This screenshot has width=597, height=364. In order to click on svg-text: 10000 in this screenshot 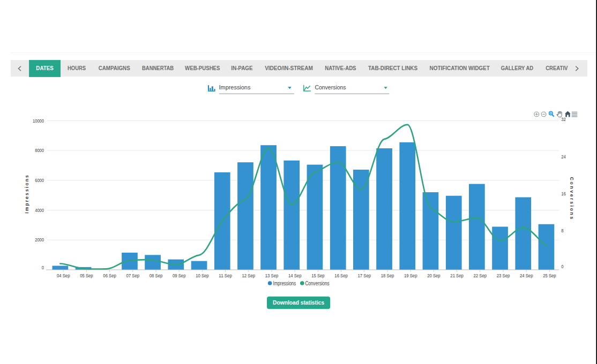, I will do `click(39, 121)`.